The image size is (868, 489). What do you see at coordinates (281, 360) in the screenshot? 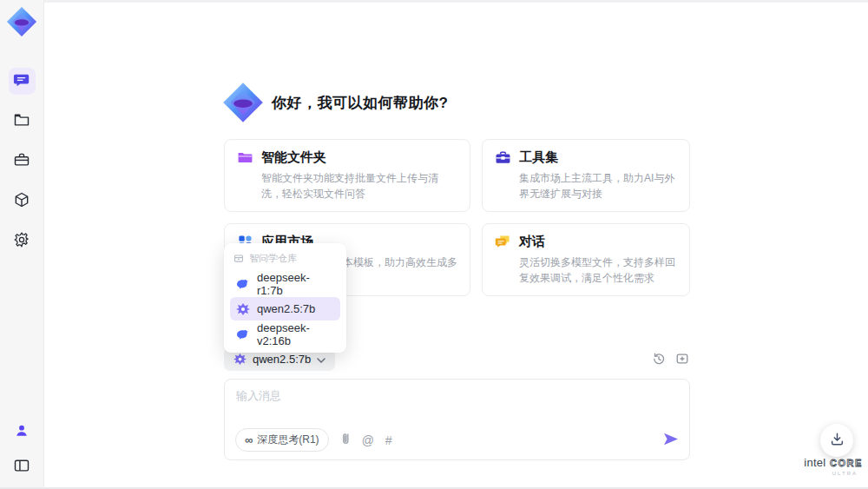
I see `selected-model-label: qwen2.5:7b` at bounding box center [281, 360].